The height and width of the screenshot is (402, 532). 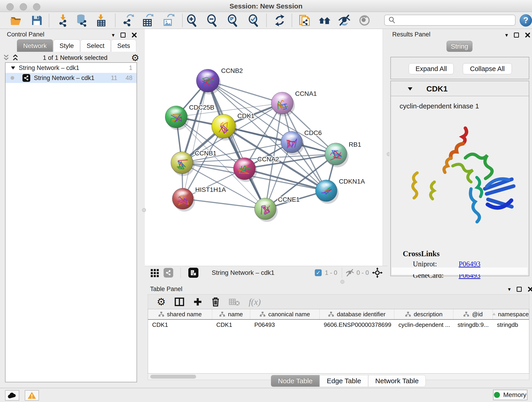 I want to click on network-row: String Network – cdk1 11 48, so click(x=71, y=78).